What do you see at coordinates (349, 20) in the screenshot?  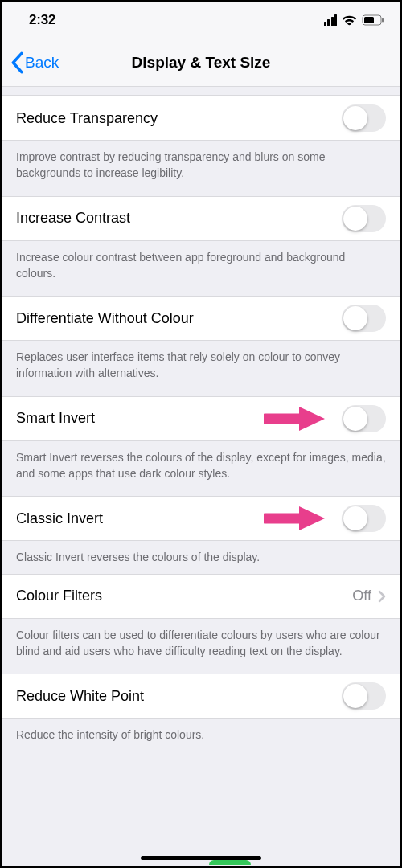 I see `wifi-icon` at bounding box center [349, 20].